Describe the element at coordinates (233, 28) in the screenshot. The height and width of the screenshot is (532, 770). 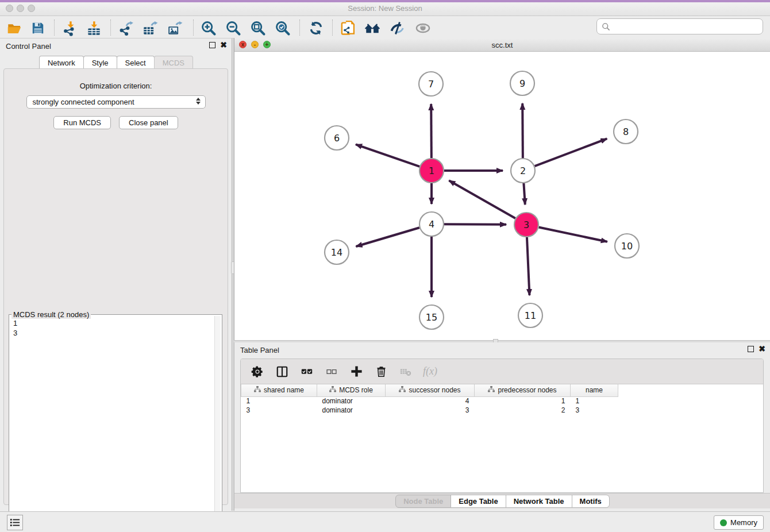
I see `zoom-out-icon` at that location.